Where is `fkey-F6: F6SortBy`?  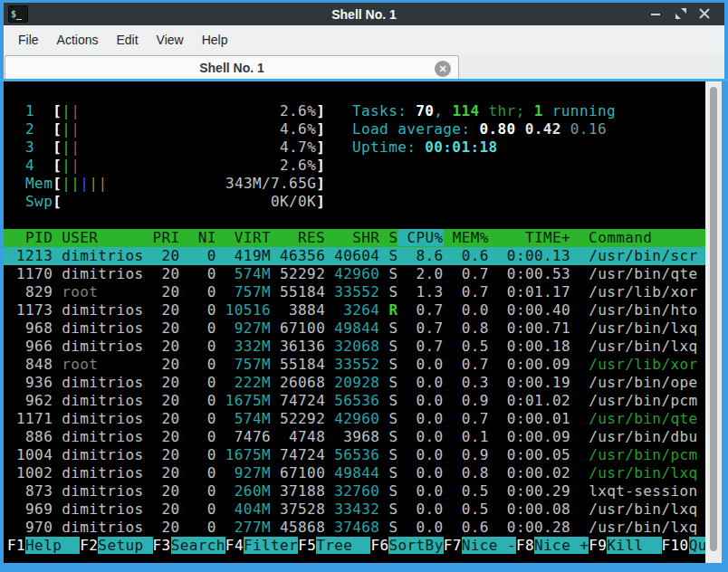
fkey-F6: F6SortBy is located at coordinates (407, 545).